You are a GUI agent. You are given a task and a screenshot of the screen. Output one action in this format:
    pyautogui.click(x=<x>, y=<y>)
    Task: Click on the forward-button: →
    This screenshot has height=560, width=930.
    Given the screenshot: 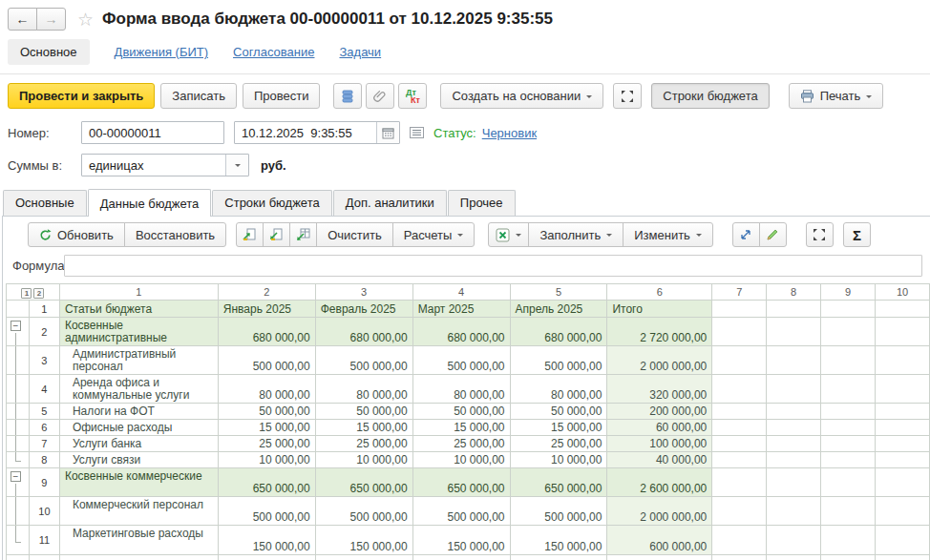 What is the action you would take?
    pyautogui.click(x=52, y=19)
    